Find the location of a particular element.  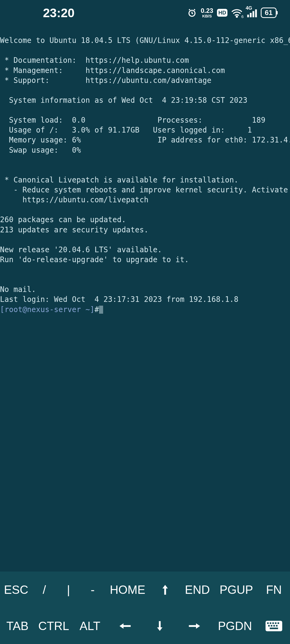

arrow-down-icon is located at coordinates (160, 626).